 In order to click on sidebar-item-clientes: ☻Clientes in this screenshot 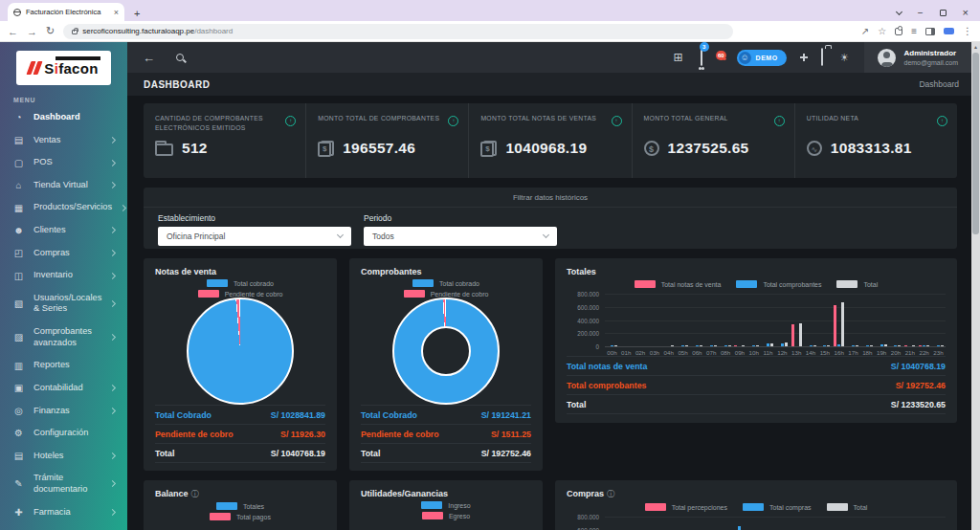, I will do `click(63, 231)`.